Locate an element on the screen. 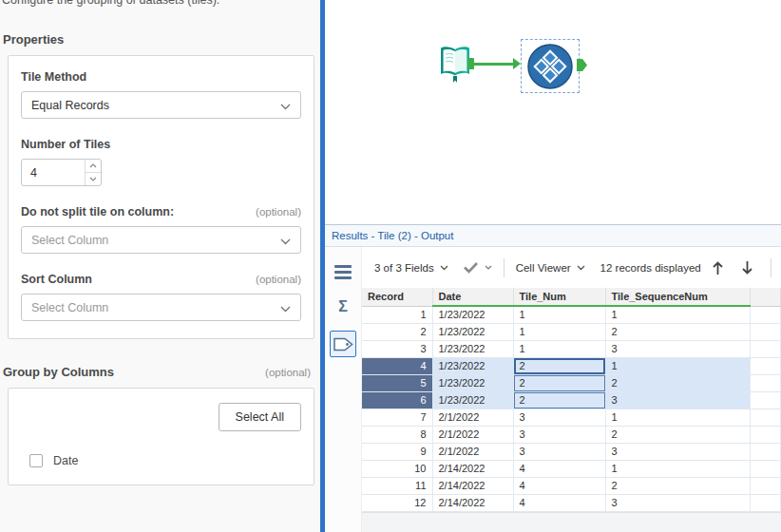 Image resolution: width=781 pixels, height=532 pixels. results-table-header-row: RecordDateTile_NumTile_SequenceNum is located at coordinates (572, 296).